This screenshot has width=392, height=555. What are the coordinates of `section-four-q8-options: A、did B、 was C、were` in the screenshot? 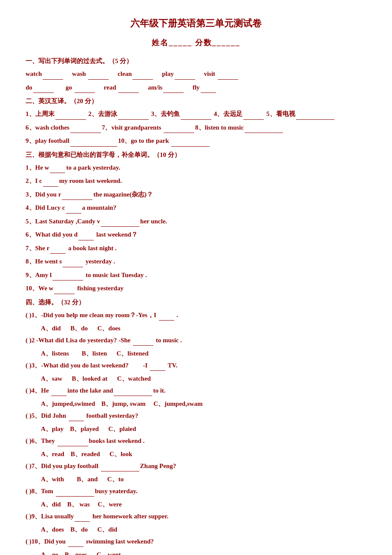 It's located at (204, 505).